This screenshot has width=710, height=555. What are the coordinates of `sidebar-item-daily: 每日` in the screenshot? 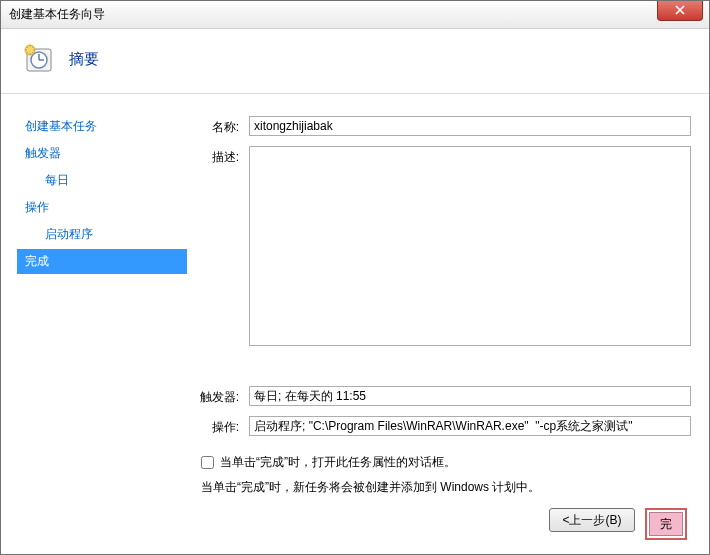 It's located at (102, 180).